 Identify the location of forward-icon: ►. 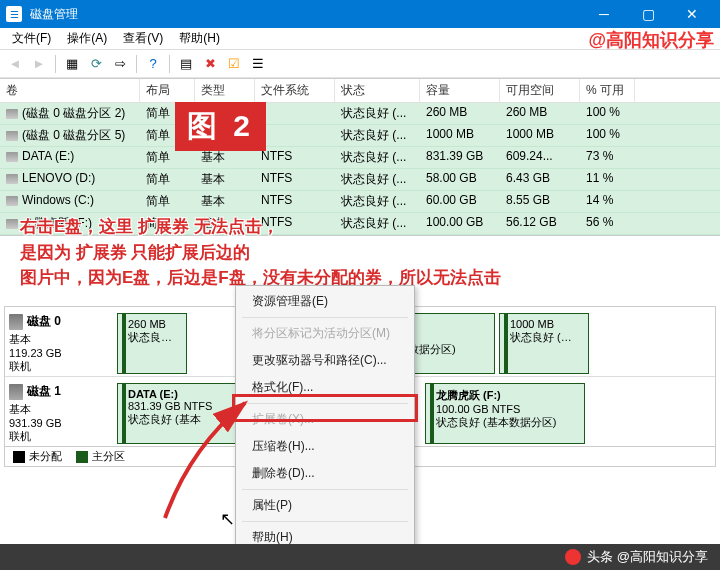
(39, 64).